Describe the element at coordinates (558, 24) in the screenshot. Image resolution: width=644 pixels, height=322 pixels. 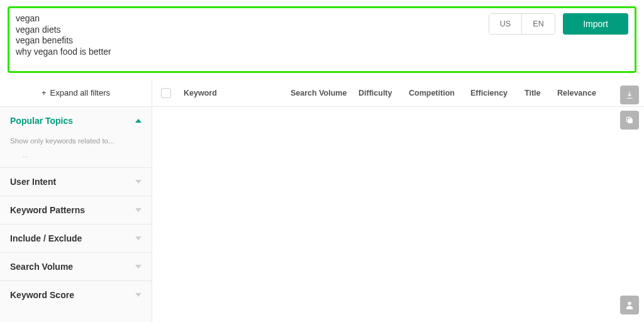
I see `import-controls: US EN Import` at that location.